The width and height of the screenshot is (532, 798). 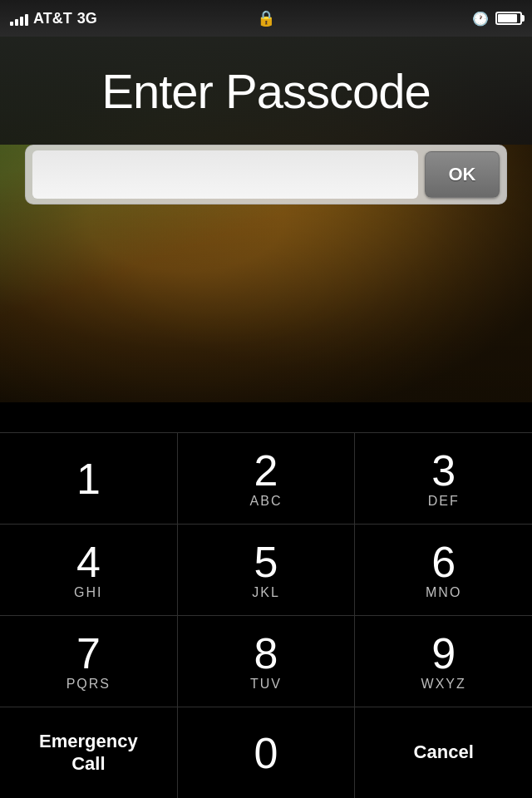 What do you see at coordinates (507, 18) in the screenshot?
I see `battery-fill` at bounding box center [507, 18].